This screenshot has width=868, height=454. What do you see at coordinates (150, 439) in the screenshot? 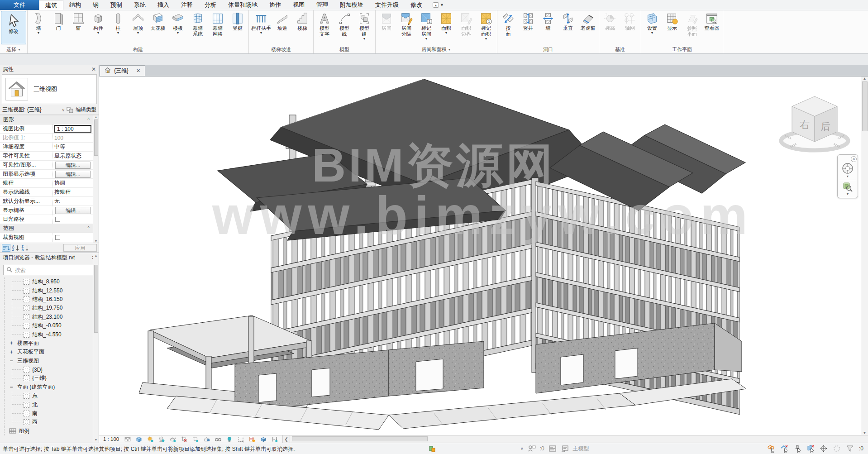
I see `sun-path-icon` at bounding box center [150, 439].